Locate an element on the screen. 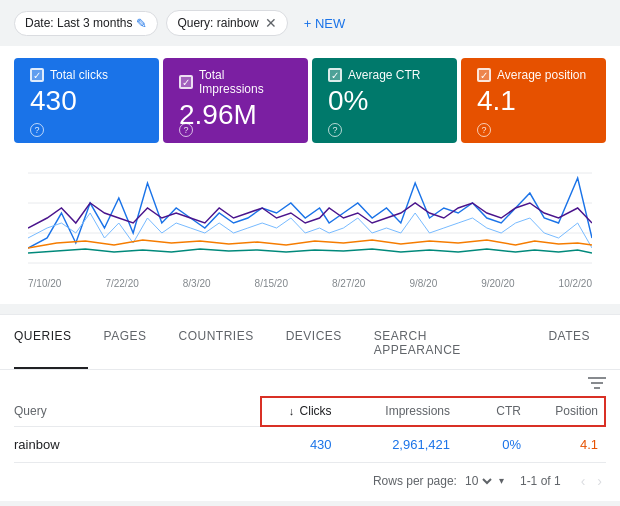  rows-per-page-label: Rows per page: is located at coordinates (415, 481).